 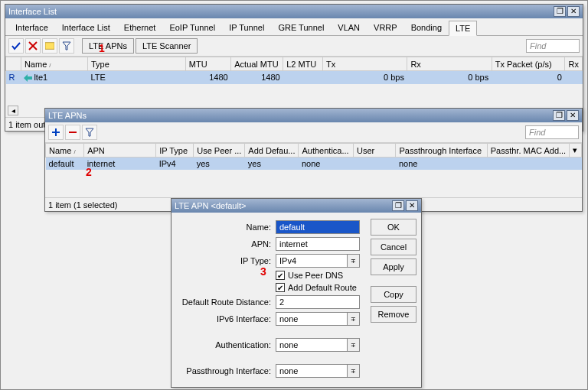 What do you see at coordinates (120, 164) in the screenshot?
I see `cell-apn: internet` at bounding box center [120, 164].